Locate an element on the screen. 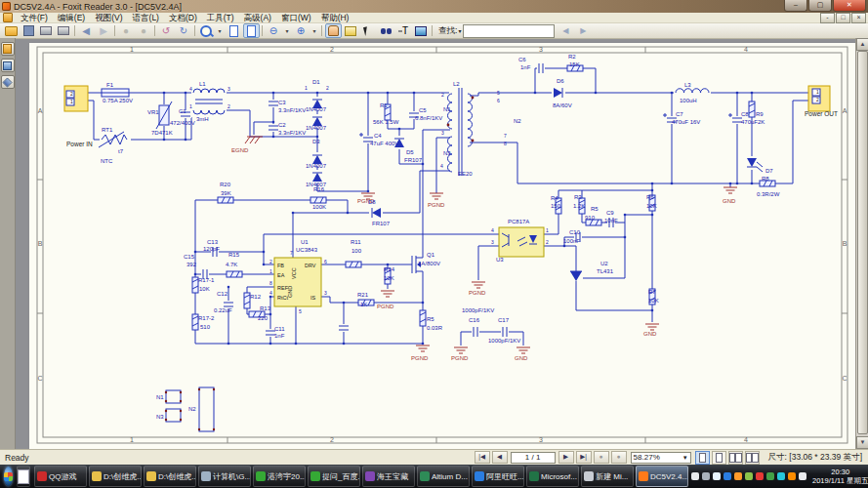 This screenshot has height=488, width=868. schematic-label: GND is located at coordinates (650, 334).